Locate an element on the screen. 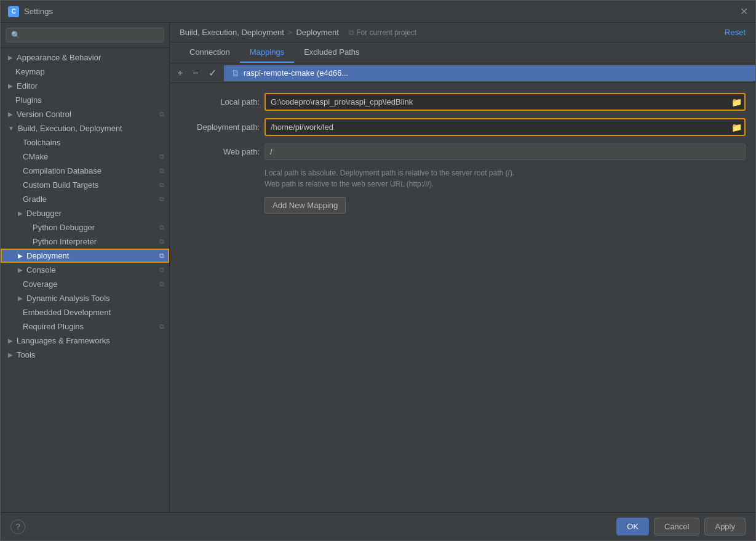 The width and height of the screenshot is (756, 541). help-button: ? is located at coordinates (18, 527).